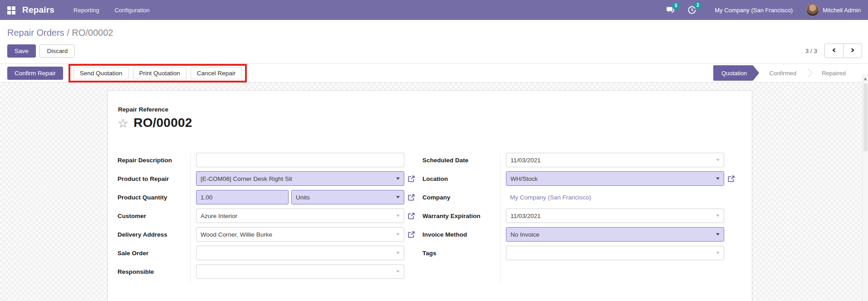  I want to click on print-quotation-button: Print Quotation, so click(160, 73).